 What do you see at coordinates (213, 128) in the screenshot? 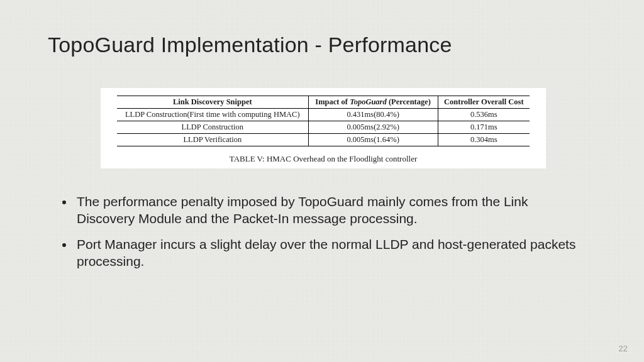
I see `cell-snippet: LLDP Construction` at bounding box center [213, 128].